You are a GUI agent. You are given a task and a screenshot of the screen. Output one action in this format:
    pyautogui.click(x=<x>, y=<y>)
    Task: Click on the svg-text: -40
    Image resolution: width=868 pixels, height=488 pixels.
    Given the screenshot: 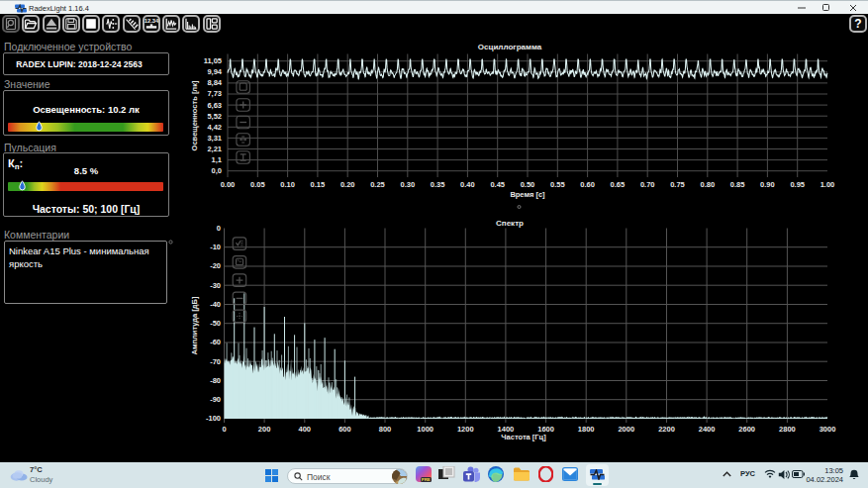 What is the action you would take?
    pyautogui.click(x=216, y=305)
    